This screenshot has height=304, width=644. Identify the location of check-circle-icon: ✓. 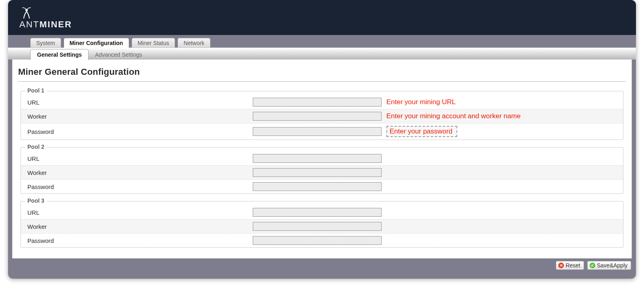
(592, 265).